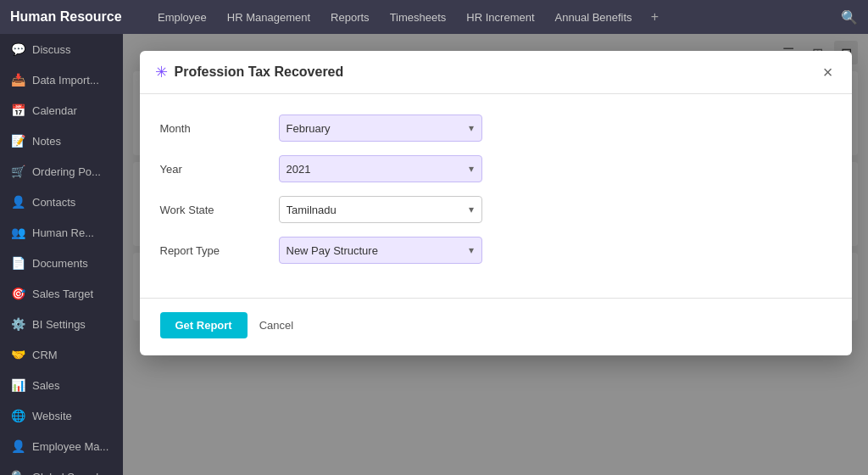 This screenshot has height=475, width=868. I want to click on human-resource-icon: 👥, so click(18, 232).